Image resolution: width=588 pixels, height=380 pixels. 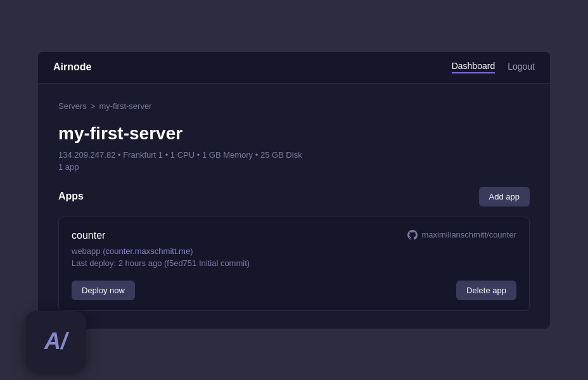 I want to click on apps-section-header: Apps Add app, so click(x=294, y=196).